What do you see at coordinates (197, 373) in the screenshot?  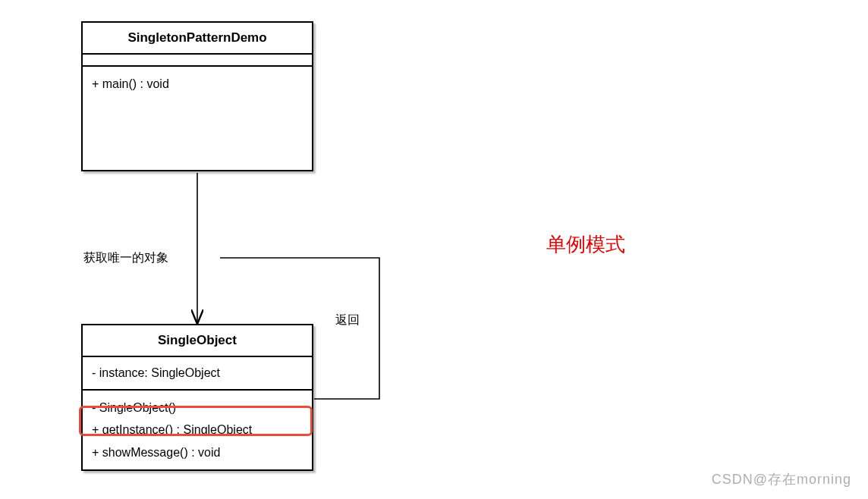 I see `uml-attribute: - instance: SingleObject` at bounding box center [197, 373].